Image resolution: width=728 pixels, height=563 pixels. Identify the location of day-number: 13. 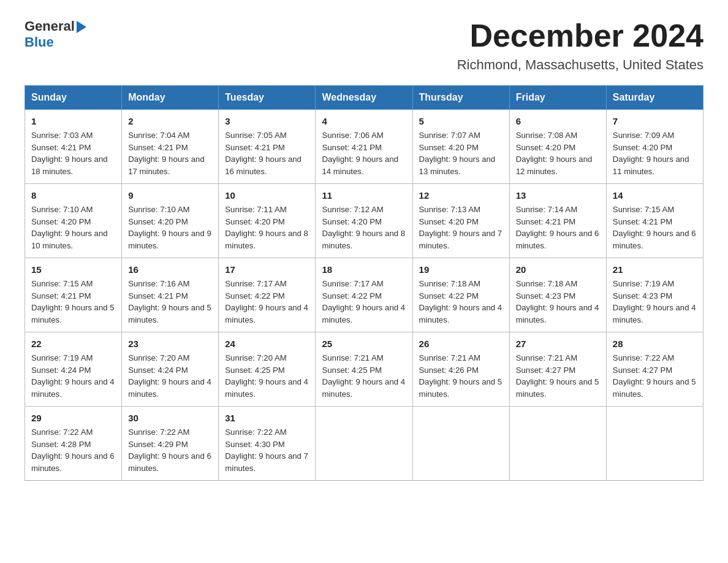
(558, 196).